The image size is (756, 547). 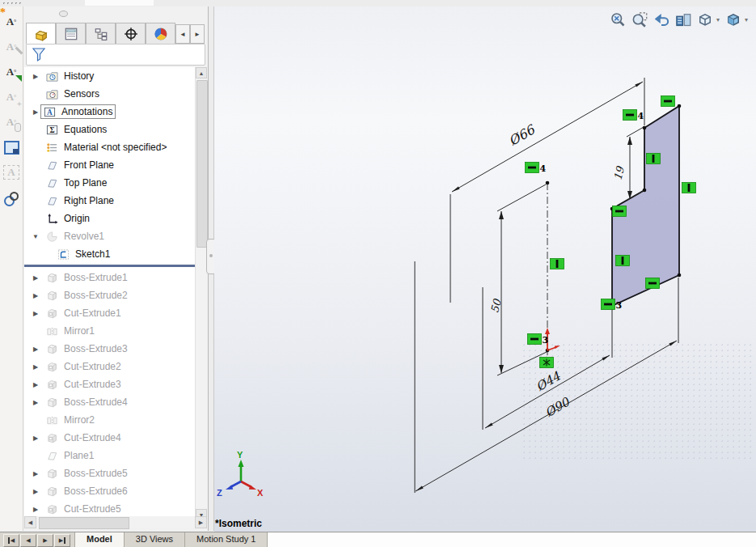 What do you see at coordinates (110, 384) in the screenshot?
I see `tree-item-cut-extrude3: ▶Cut-Extrude3` at bounding box center [110, 384].